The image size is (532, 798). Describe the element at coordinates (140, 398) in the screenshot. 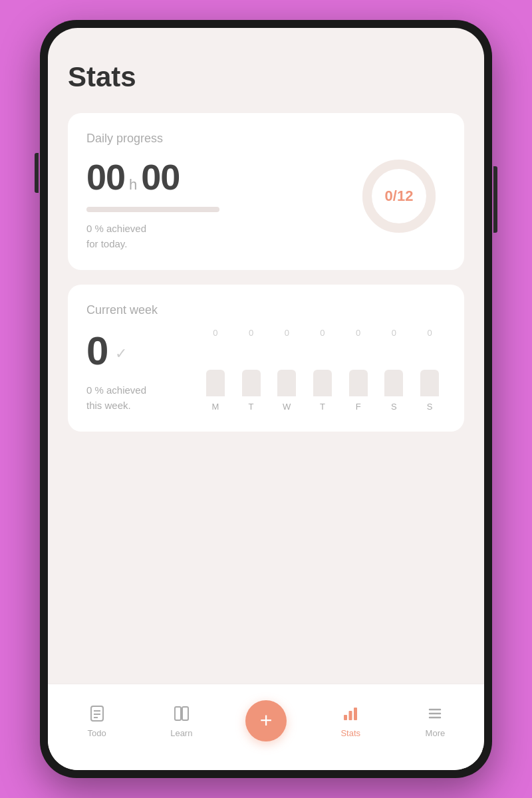

I see `week-progress-text: 0 % achieved this week.` at that location.